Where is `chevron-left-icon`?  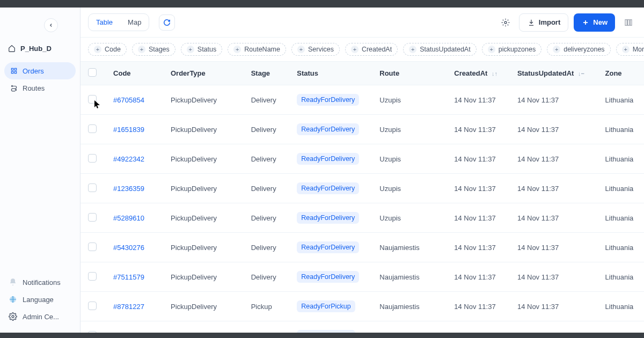
chevron-left-icon is located at coordinates (51, 25).